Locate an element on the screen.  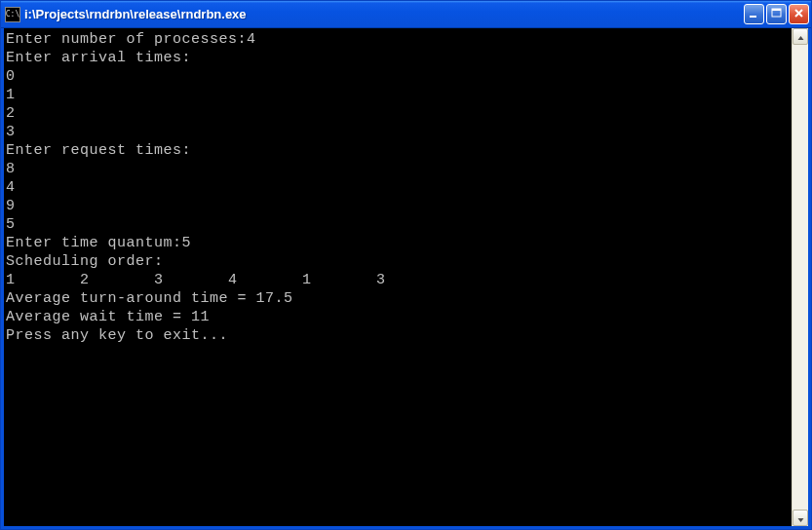
minimize-icon is located at coordinates (754, 15).